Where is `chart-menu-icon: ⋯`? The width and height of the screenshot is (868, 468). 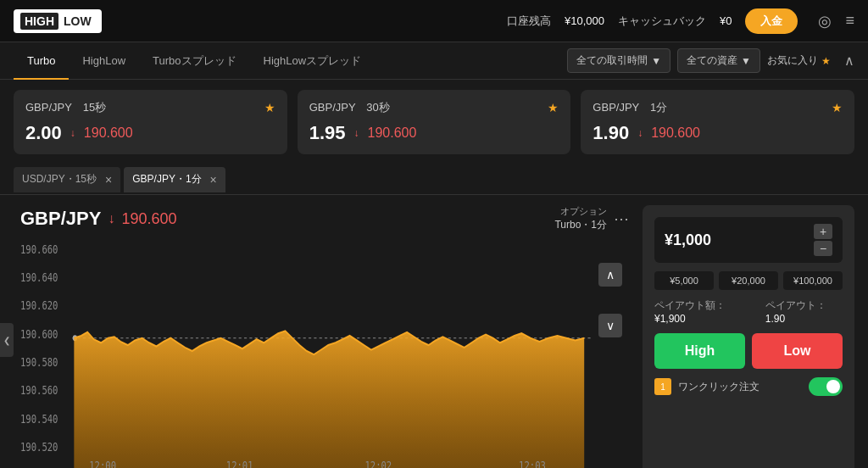 chart-menu-icon: ⋯ is located at coordinates (621, 219).